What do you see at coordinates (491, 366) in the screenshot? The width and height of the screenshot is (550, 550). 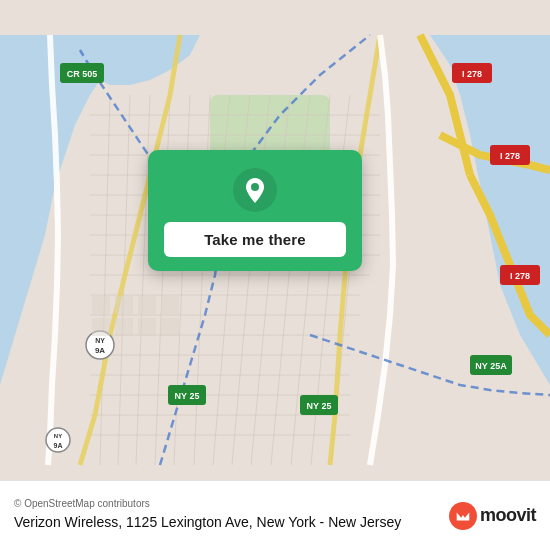 I see `svg-text: NY 25A` at bounding box center [491, 366].